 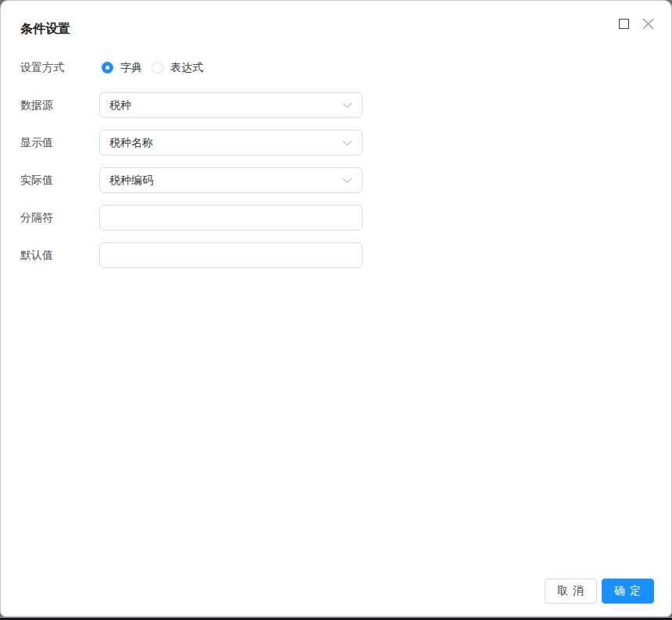 I want to click on window-controls, so click(x=637, y=23).